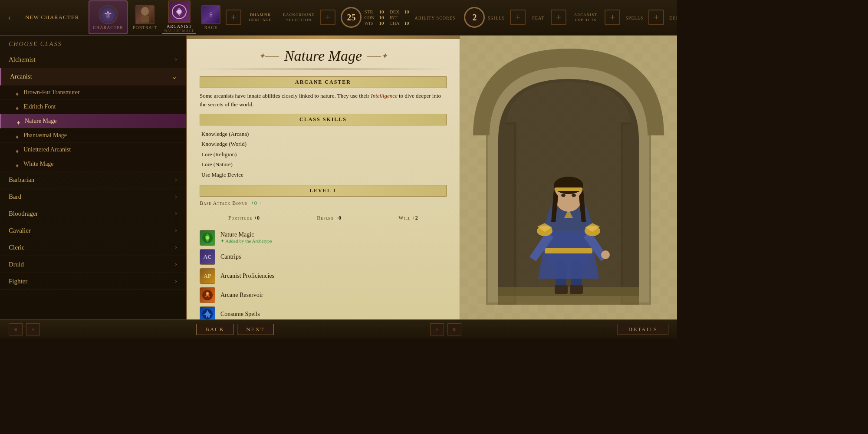 The height and width of the screenshot is (434, 868). What do you see at coordinates (260, 17) in the screenshot?
I see `heritage-tab-label: DHAMPIRHERITAGE` at bounding box center [260, 17].